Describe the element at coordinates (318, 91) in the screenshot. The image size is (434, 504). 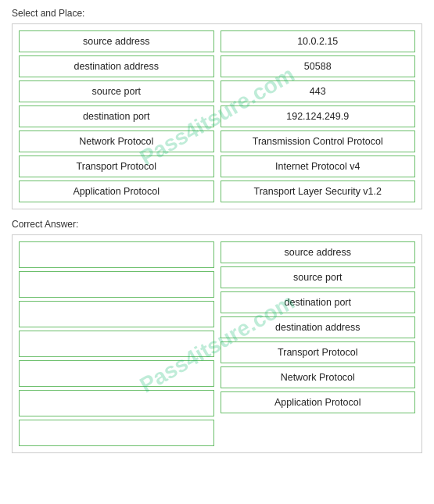
I see `item-box: 443` at that location.